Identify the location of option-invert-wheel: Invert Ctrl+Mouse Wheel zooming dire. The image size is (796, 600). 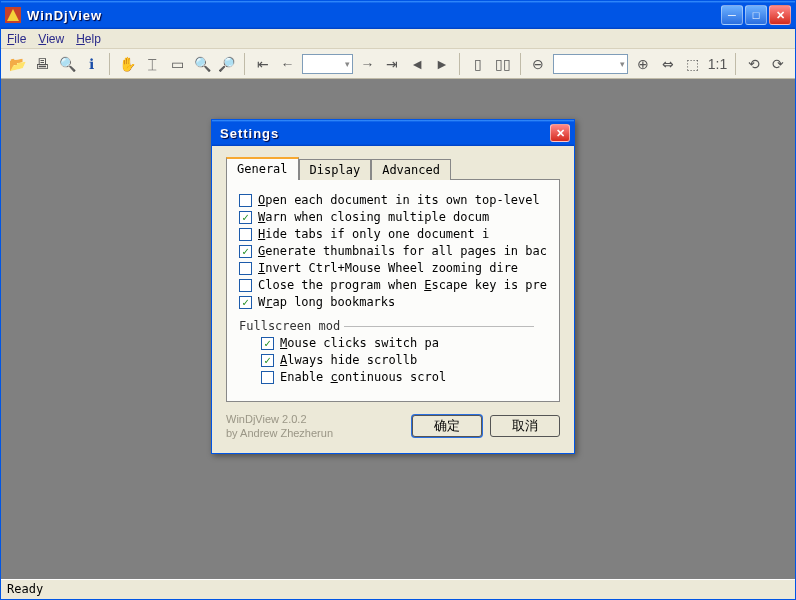
(393, 268).